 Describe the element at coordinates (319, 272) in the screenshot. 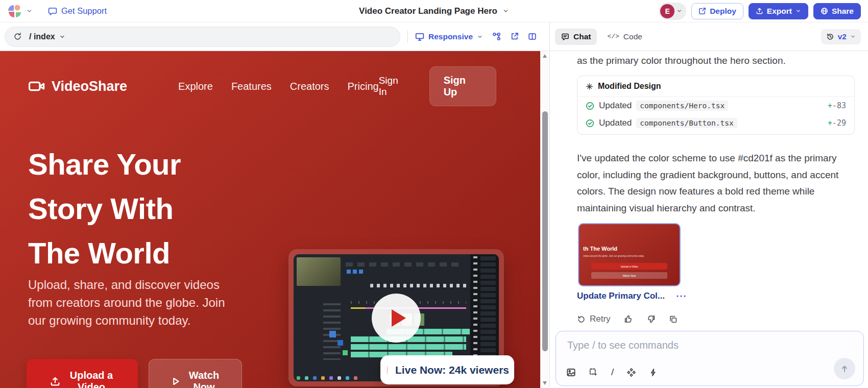

I see `editor-monitor-photo` at that location.